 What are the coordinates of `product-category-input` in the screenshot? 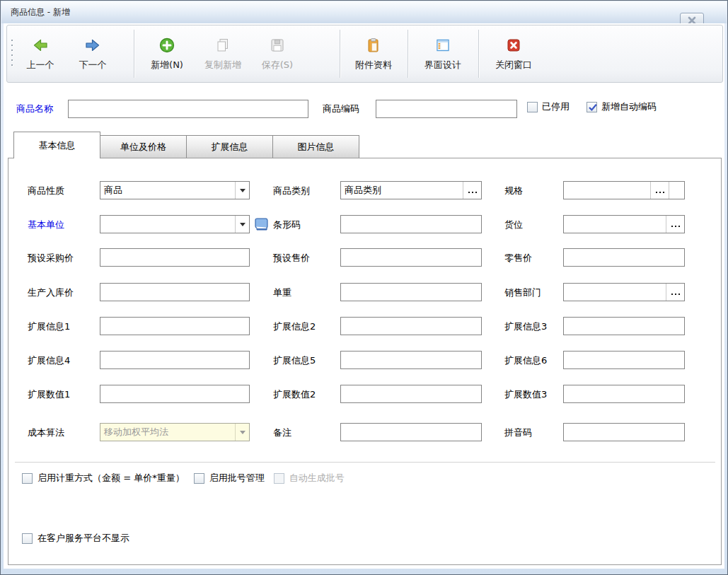 It's located at (402, 190).